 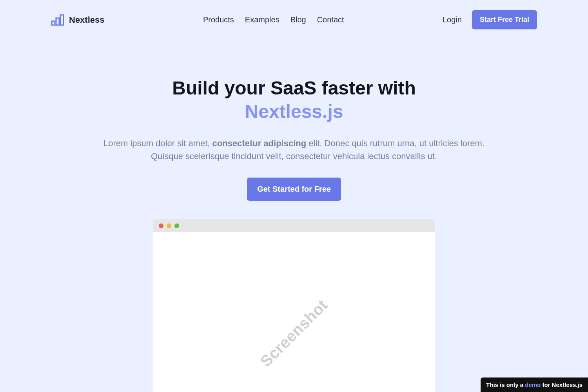 I want to click on nav-examples: Examples, so click(x=262, y=20).